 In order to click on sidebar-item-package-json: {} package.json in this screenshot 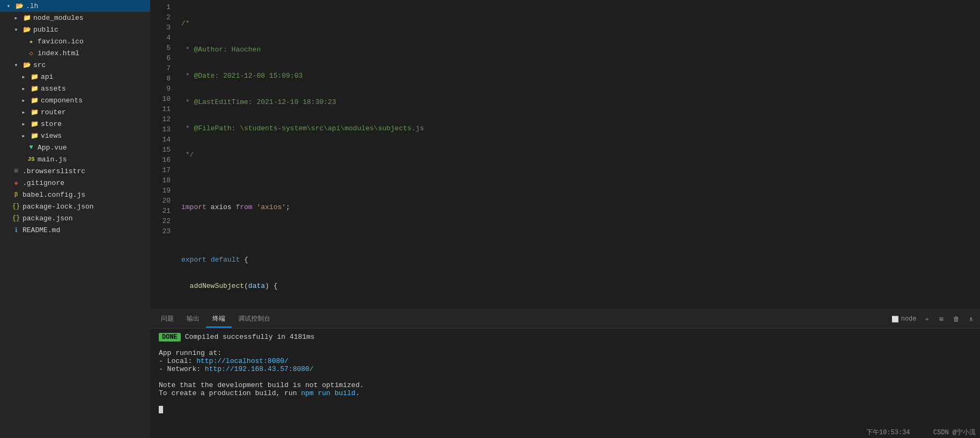, I will do `click(75, 218)`.